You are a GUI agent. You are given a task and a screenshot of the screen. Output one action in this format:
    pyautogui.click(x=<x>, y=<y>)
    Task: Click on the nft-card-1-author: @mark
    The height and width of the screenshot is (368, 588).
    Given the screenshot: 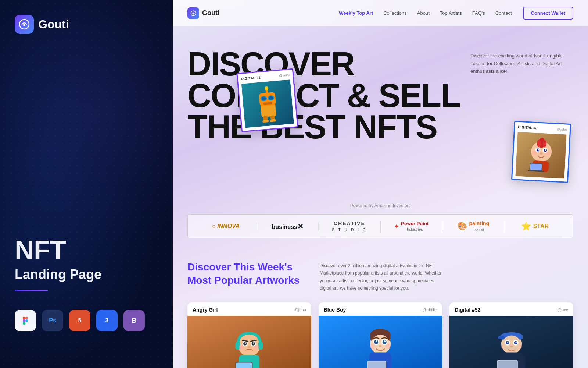 What is the action you would take?
    pyautogui.click(x=284, y=75)
    